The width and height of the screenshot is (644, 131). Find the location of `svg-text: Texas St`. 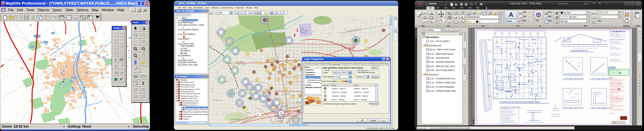

svg-text: Texas St is located at coordinates (234, 89).